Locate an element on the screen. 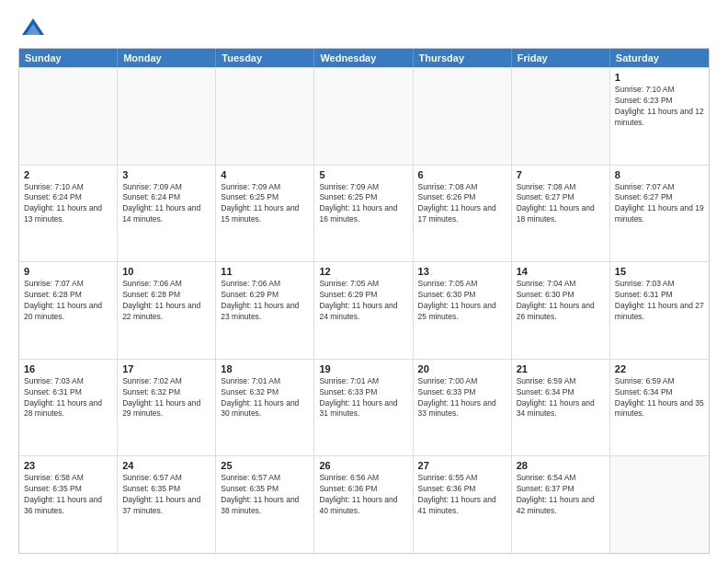 The height and width of the screenshot is (563, 728). cal-day-number: 26 is located at coordinates (363, 465).